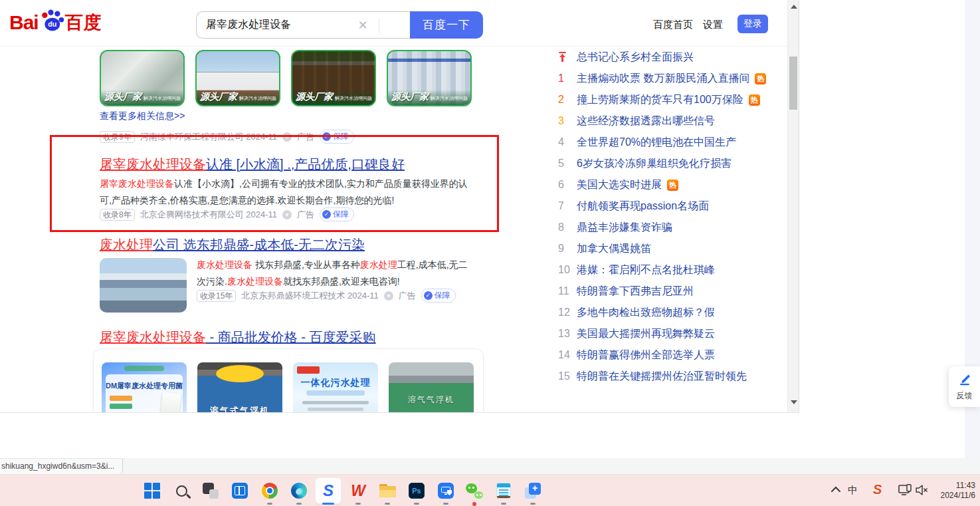  What do you see at coordinates (646, 121) in the screenshot?
I see `hot-title: 这些经济数据透露出哪些信号` at bounding box center [646, 121].